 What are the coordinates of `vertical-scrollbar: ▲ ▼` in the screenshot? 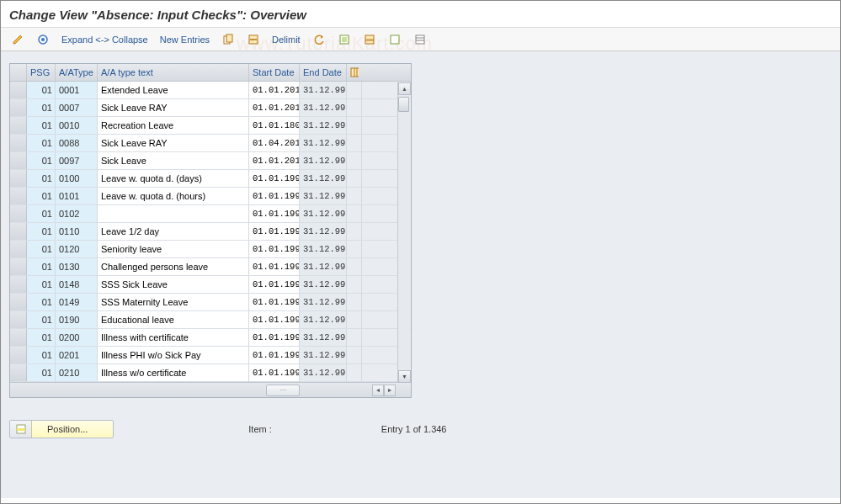 It's located at (404, 232).